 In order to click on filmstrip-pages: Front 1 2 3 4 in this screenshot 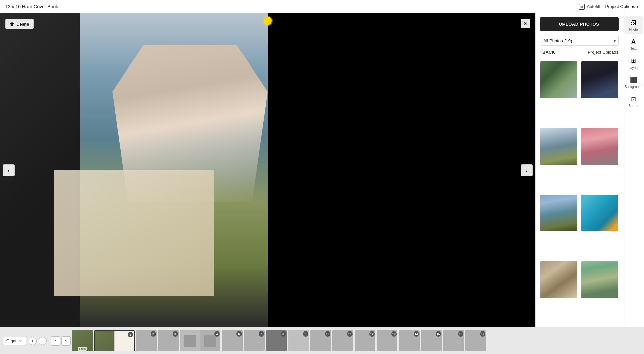, I will do `click(357, 341)`.